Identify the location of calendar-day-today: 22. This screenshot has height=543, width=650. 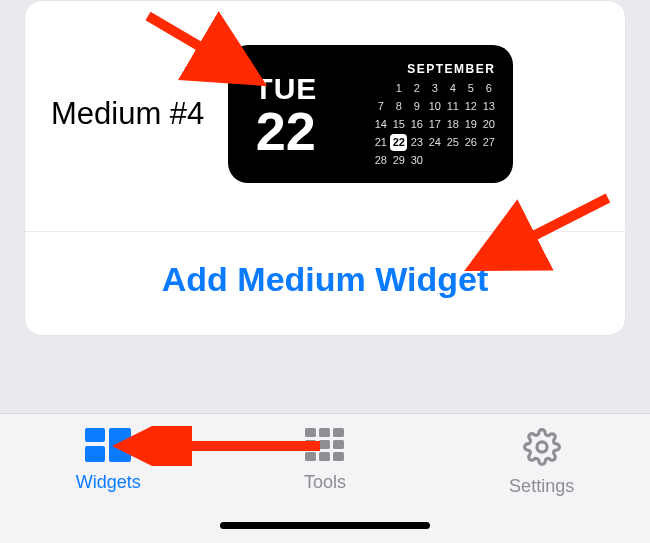
(398, 142).